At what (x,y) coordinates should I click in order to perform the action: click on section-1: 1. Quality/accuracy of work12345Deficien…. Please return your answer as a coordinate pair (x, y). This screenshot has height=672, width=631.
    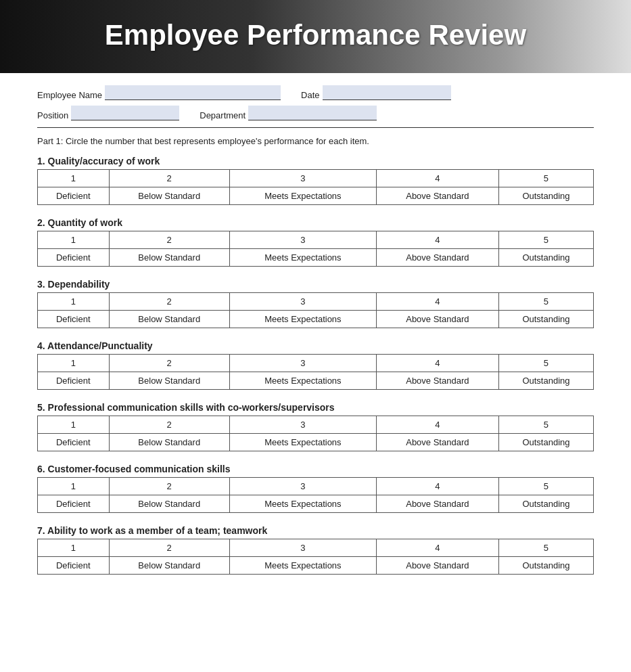
    Looking at the image, I should click on (315, 180).